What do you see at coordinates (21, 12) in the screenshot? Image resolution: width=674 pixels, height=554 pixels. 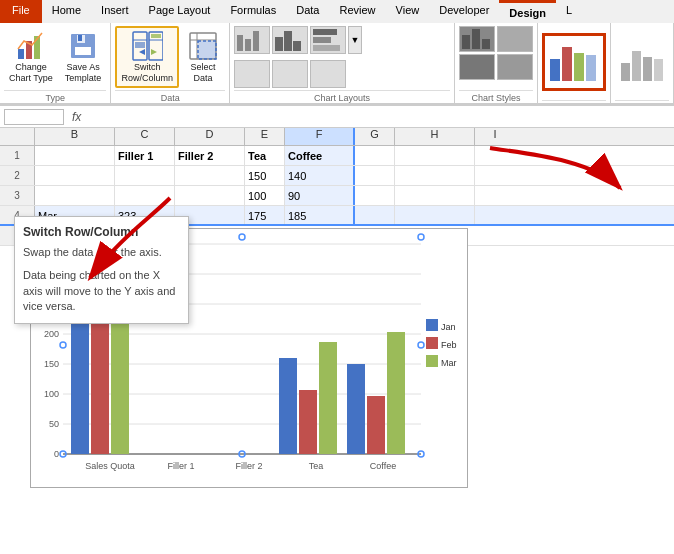 I see `tab-file: File` at bounding box center [21, 12].